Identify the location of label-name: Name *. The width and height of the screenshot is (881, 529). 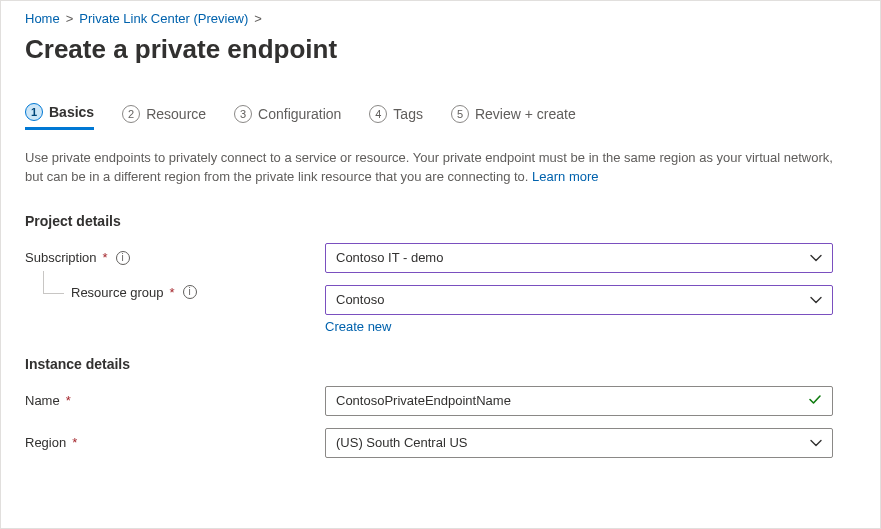
(175, 400).